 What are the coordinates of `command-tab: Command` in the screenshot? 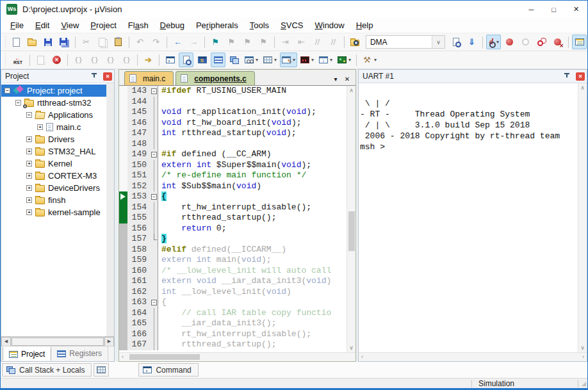 It's located at (168, 370).